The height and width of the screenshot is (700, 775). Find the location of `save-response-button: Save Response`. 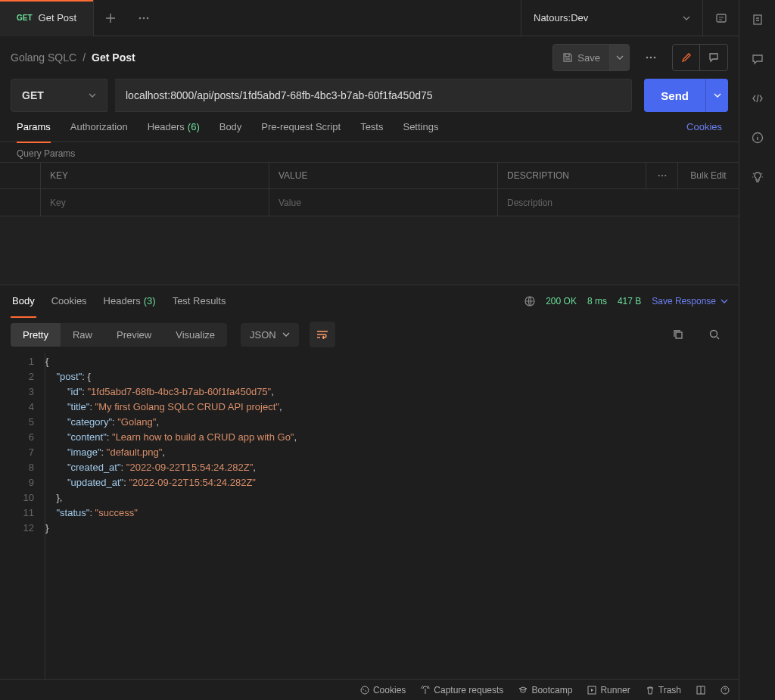

save-response-button: Save Response is located at coordinates (690, 301).